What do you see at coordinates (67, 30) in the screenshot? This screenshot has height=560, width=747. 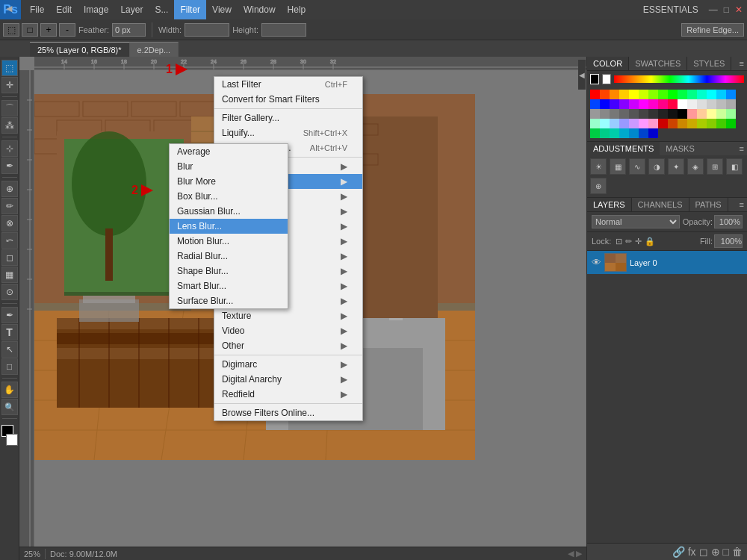 I see `subtract-from-selection-btn: -` at bounding box center [67, 30].